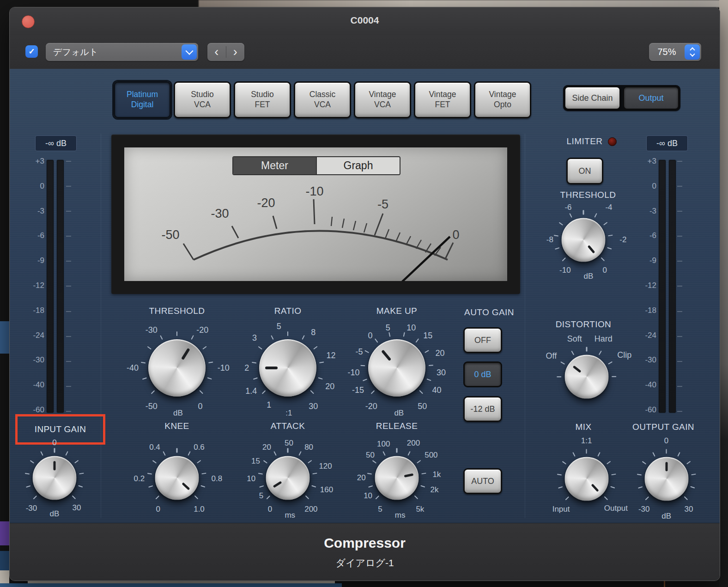  I want to click on makeup-knob, so click(397, 368).